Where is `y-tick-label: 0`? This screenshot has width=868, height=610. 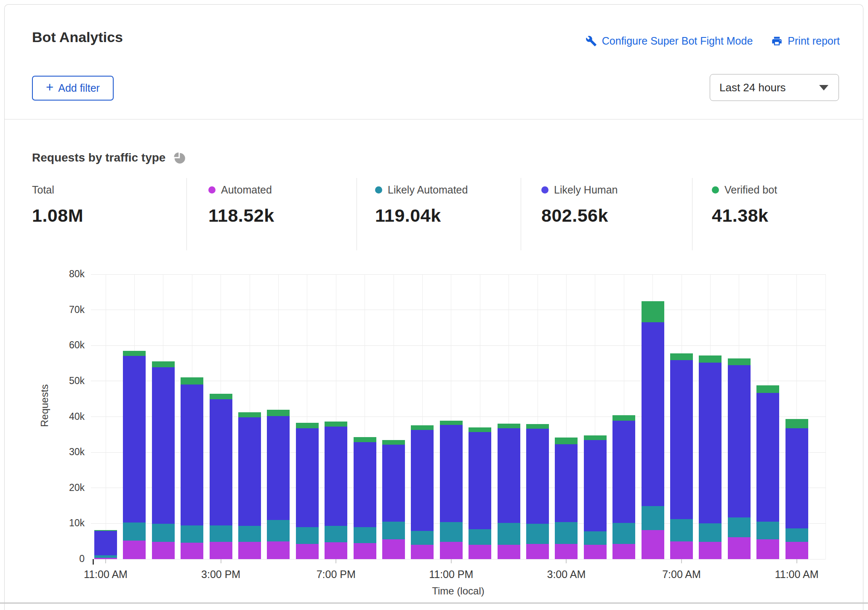
y-tick-label: 0 is located at coordinates (66, 559).